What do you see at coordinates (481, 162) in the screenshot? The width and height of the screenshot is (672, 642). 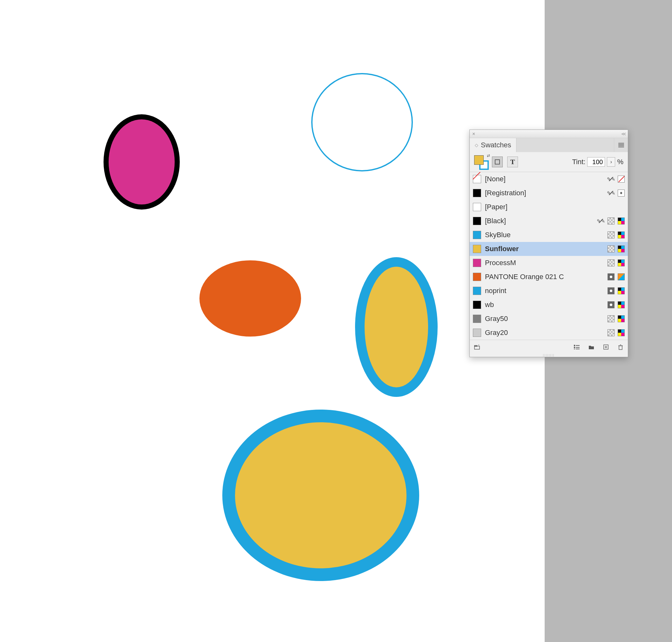 I see `fill-stroke-proxy: ⇄` at bounding box center [481, 162].